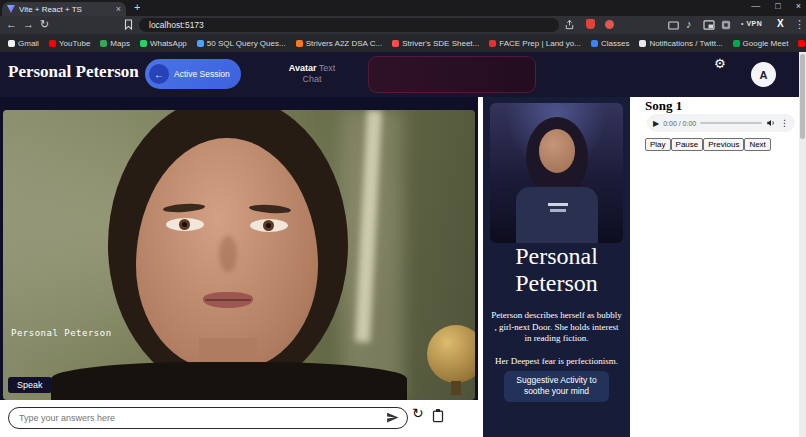  I want to click on x-twitter-icon, so click(642, 44).